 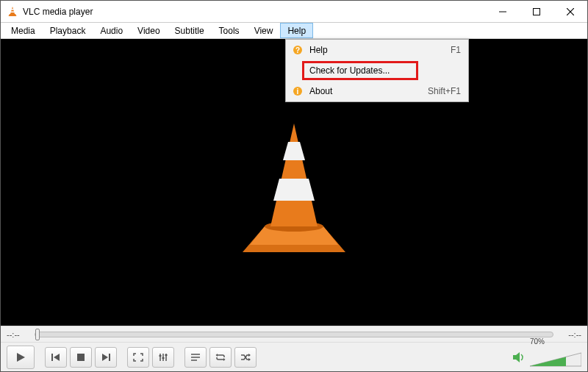 I want to click on seekbar-row: --:-- --:--, so click(x=294, y=334).